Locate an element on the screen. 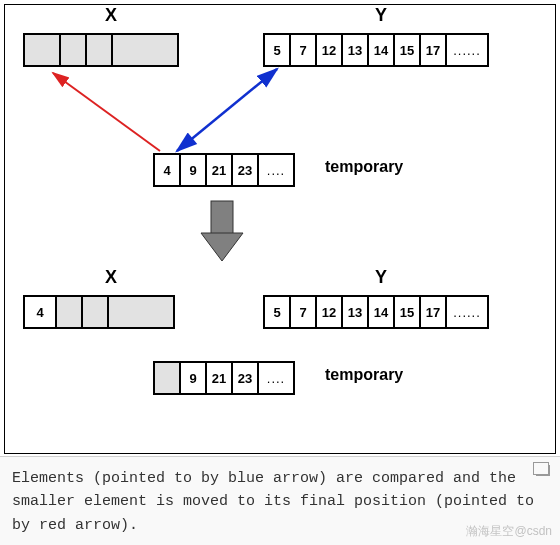  y2-cell: 14 is located at coordinates (382, 312).